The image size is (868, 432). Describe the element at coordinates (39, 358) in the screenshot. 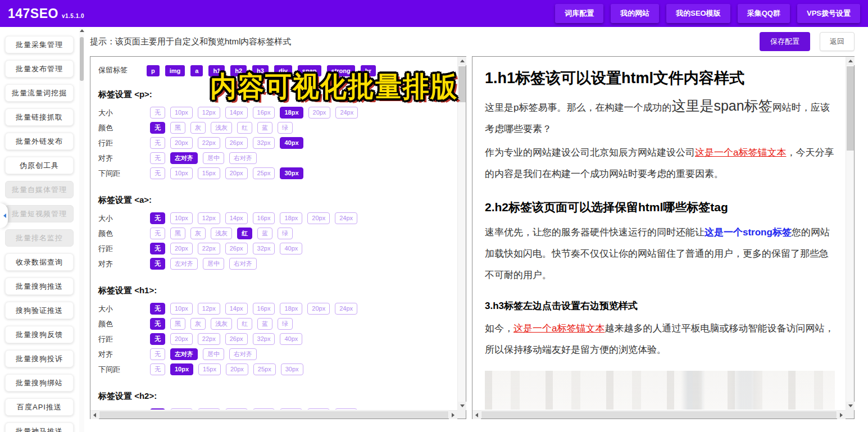

I see `sidebar-item: 批量搜狗投诉` at that location.